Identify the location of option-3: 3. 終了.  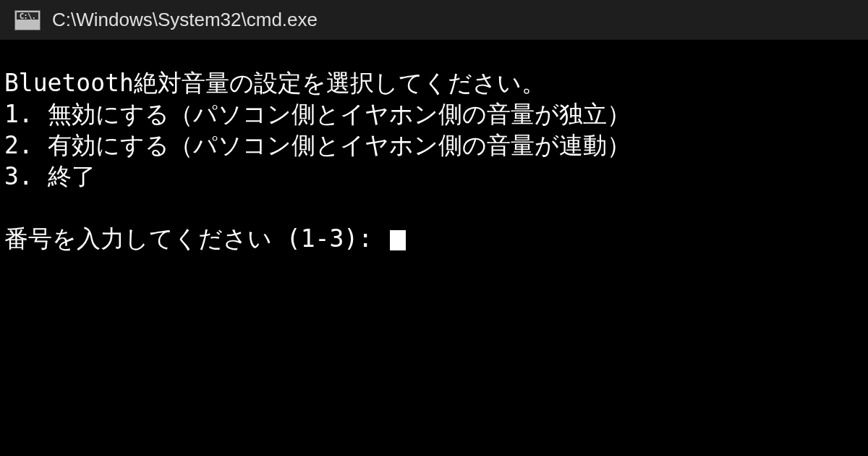
(434, 177).